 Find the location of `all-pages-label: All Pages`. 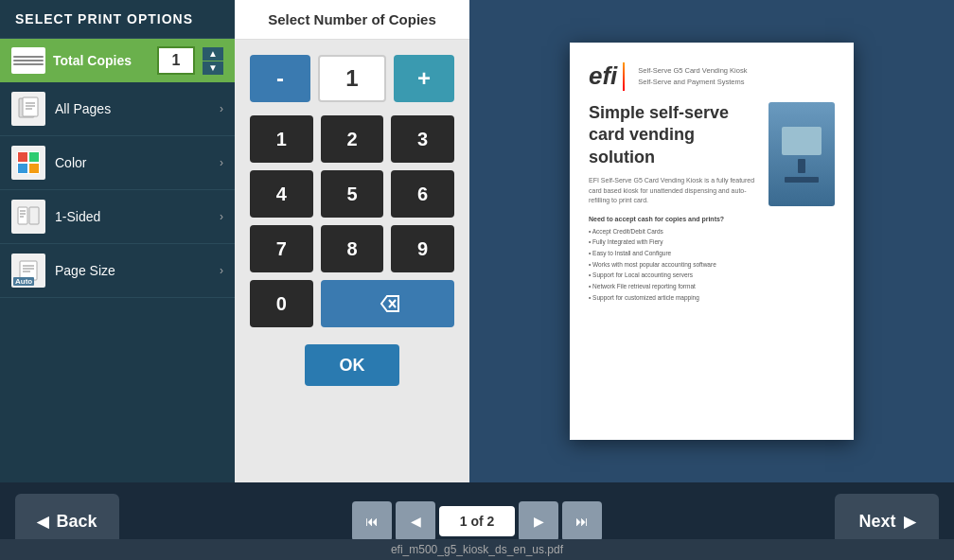

all-pages-label: All Pages is located at coordinates (132, 109).